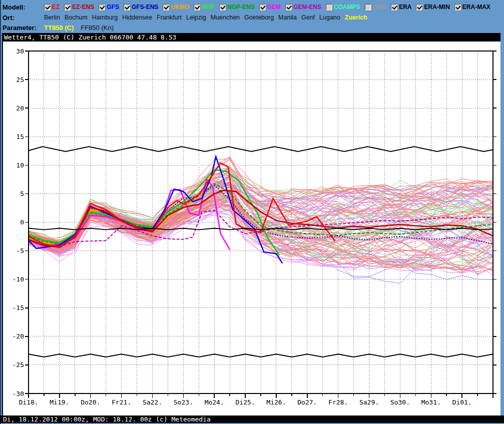 The image size is (504, 424). Describe the element at coordinates (20, 137) in the screenshot. I see `y-tick-label: 15` at that location.